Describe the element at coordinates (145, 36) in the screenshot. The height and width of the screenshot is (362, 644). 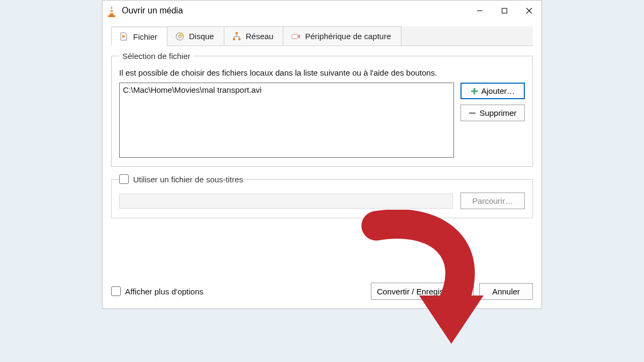
I see `tab-file-label: Fichier` at that location.